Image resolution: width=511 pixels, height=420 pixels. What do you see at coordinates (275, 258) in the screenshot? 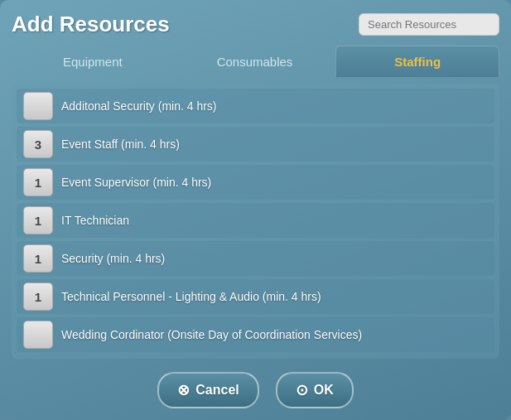
I see `resource-name: Security (min. 4 hrs)` at bounding box center [275, 258].